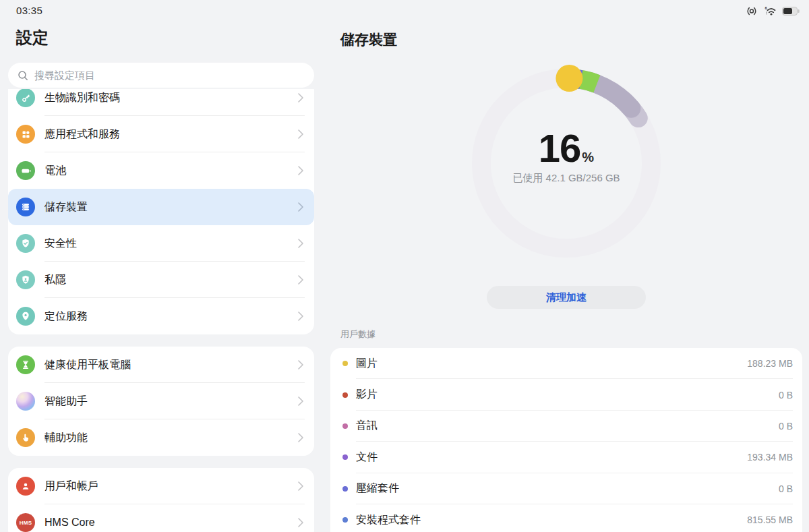 Image resolution: width=809 pixels, height=532 pixels. Describe the element at coordinates (171, 523) in the screenshot. I see `sidebar-item-label: HMS Core` at that location.